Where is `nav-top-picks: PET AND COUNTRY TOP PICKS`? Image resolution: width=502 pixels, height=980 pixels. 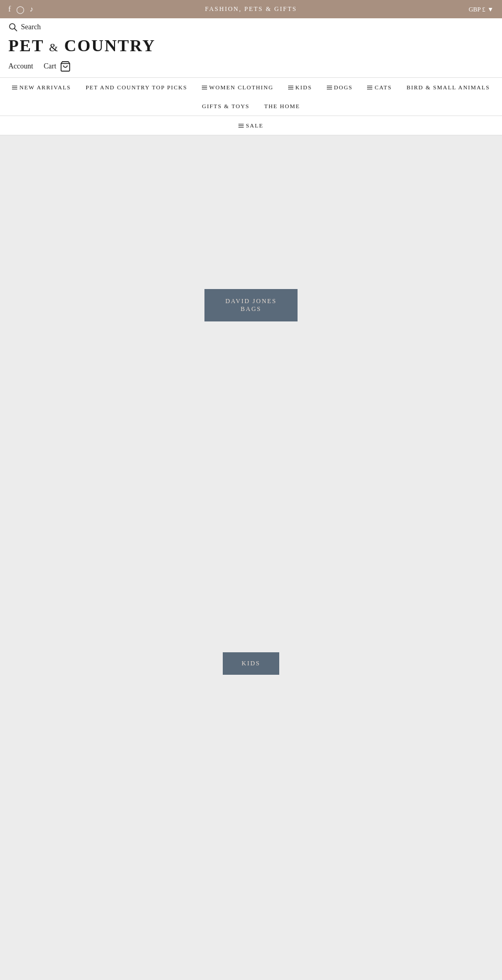 nav-top-picks: PET AND COUNTRY TOP PICKS is located at coordinates (136, 87).